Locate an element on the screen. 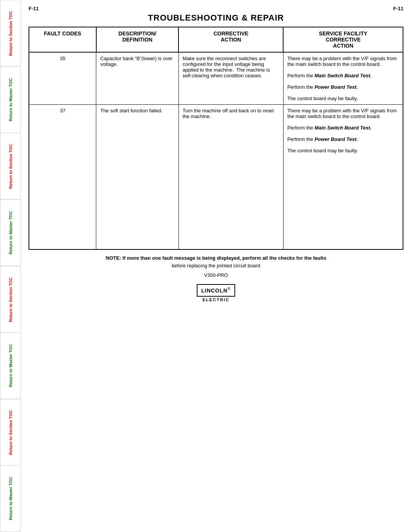 This screenshot has height=532, width=411. sidebar-tab-master-toc-3: Return to Master TOC is located at coordinates (11, 366).